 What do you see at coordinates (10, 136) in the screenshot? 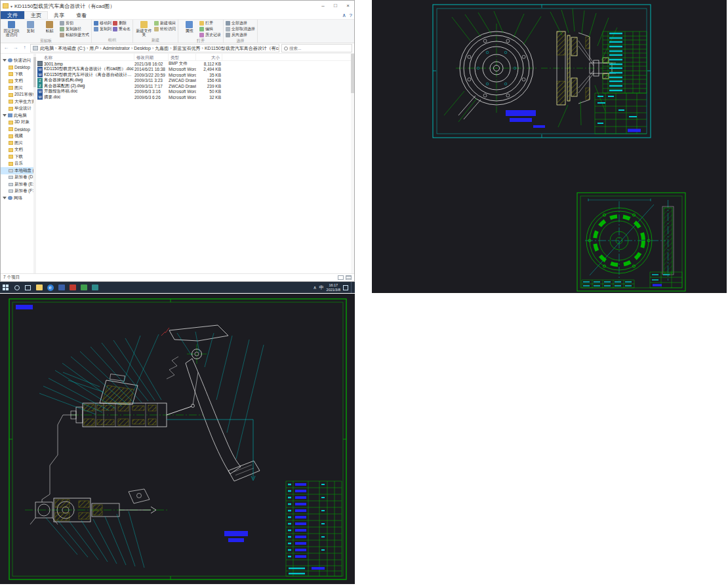
I see `folder-icon` at bounding box center [10, 136].